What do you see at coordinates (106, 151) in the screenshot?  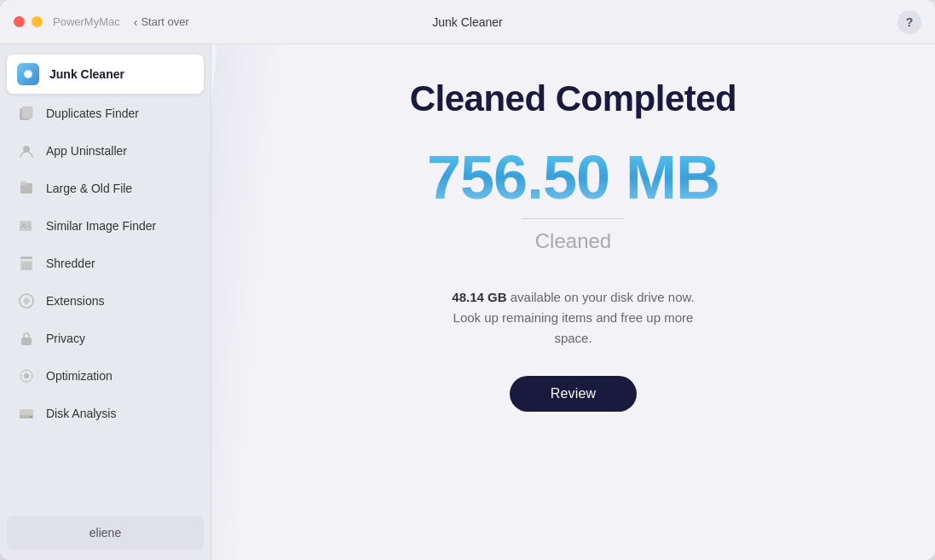 I see `sidebar-item-app-uninstaller: App Uninstaller` at bounding box center [106, 151].